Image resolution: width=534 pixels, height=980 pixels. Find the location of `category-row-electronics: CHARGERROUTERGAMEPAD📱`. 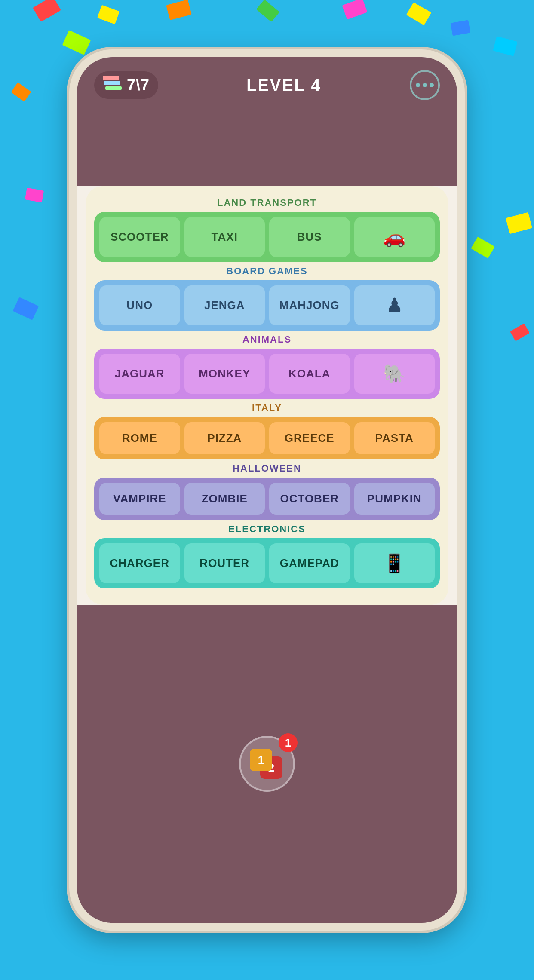

category-row-electronics: CHARGERROUTERGAMEPAD📱 is located at coordinates (267, 563).